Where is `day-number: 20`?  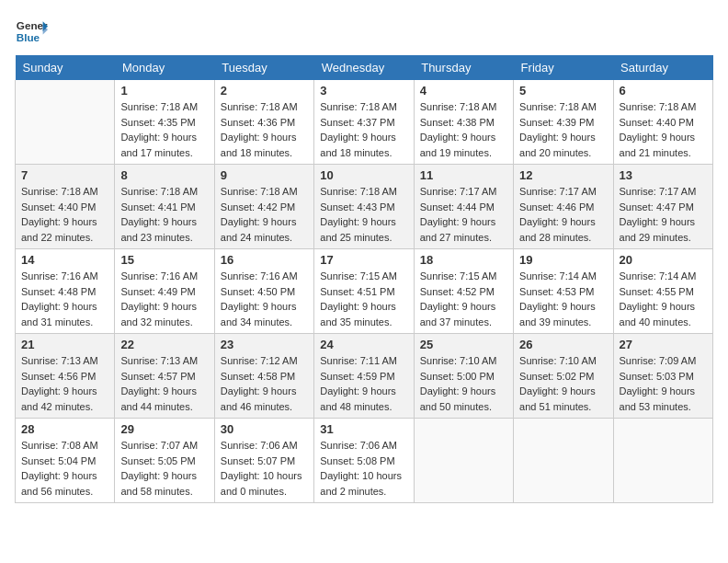 day-number: 20 is located at coordinates (664, 259).